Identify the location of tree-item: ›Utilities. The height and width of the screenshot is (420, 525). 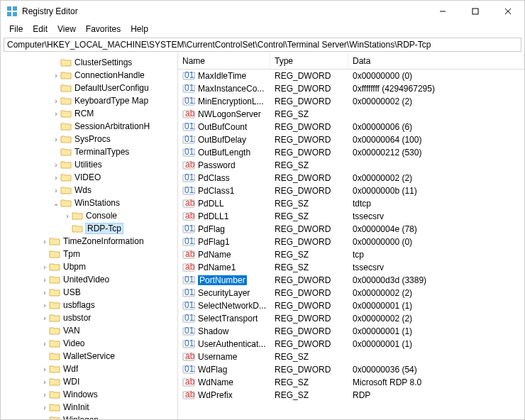
(89, 165).